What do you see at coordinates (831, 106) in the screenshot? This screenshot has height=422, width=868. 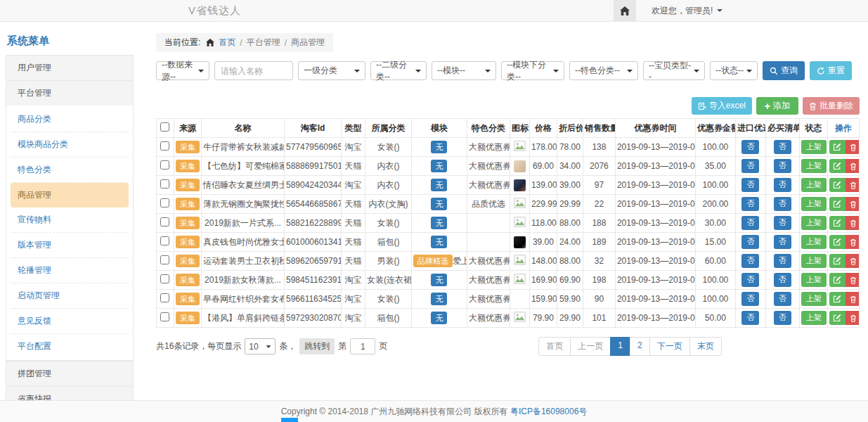 I see `batch-delete-button: 批量删除` at bounding box center [831, 106].